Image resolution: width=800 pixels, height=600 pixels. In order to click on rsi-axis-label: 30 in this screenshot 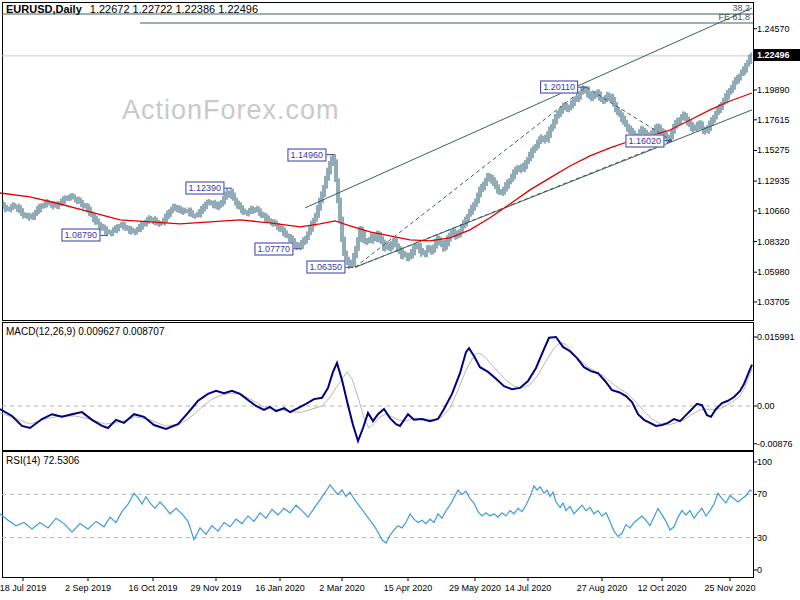, I will do `click(762, 538)`.